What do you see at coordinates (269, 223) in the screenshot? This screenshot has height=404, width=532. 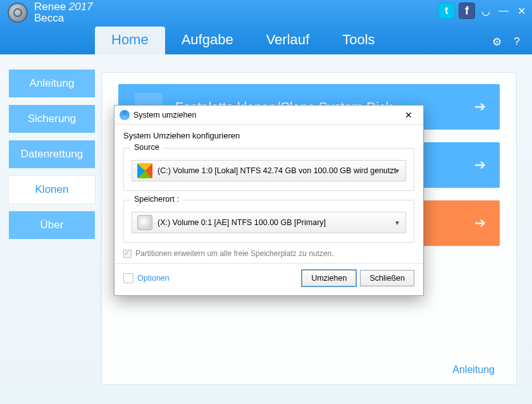 I see `target-drive-select: (X:) Volume 0:1 [AE] NTFS 100.00 GB [Pri…` at bounding box center [269, 223].